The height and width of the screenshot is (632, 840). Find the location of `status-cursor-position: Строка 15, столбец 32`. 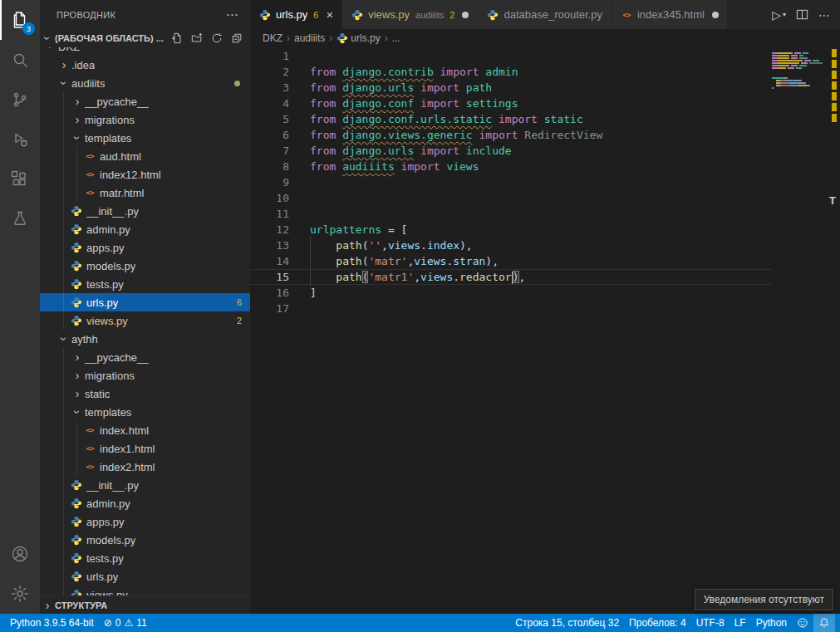

status-cursor-position: Строка 15, столбец 32 is located at coordinates (567, 623).